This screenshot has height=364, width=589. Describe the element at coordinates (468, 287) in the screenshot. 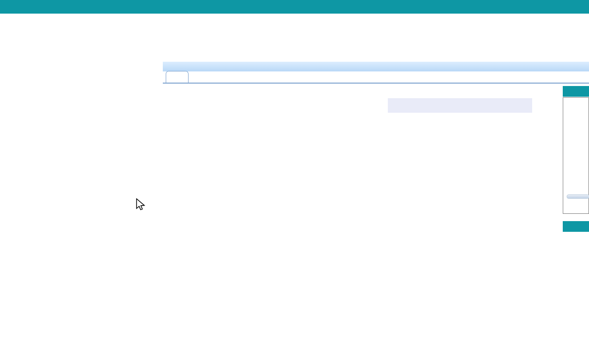

I see `panel-lignes-semaine` at that location.